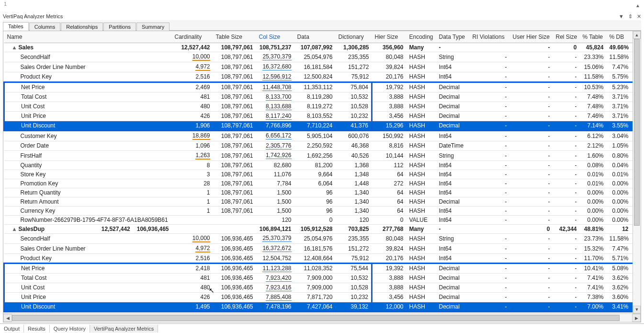 The height and width of the screenshot is (333, 644). What do you see at coordinates (316, 318) in the screenshot?
I see `hscroll-thumb` at bounding box center [316, 318].